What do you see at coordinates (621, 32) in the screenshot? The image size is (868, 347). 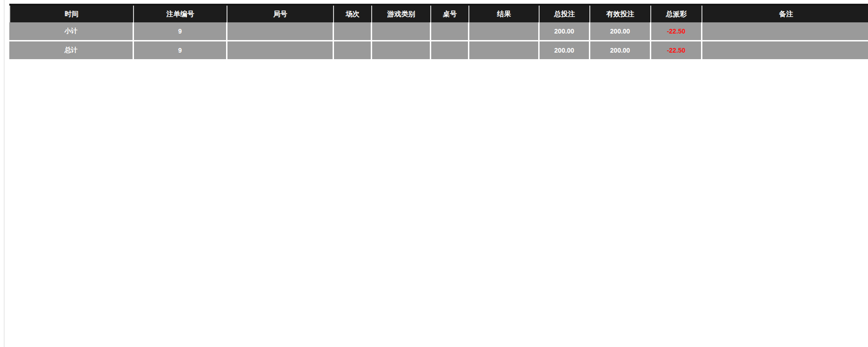 I see `subtotal-valid-bet: 200.00` at bounding box center [621, 32].